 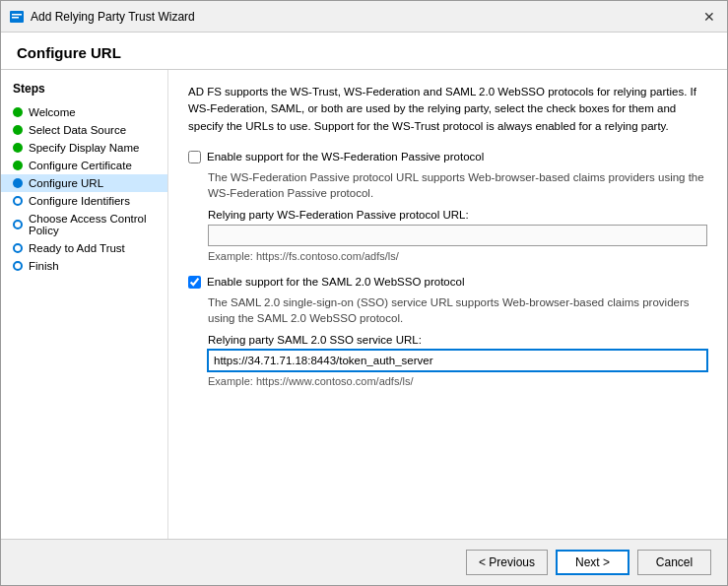 What do you see at coordinates (93, 225) in the screenshot?
I see `sidebar-label-access-control: Choose Access Control Policy` at bounding box center [93, 225].